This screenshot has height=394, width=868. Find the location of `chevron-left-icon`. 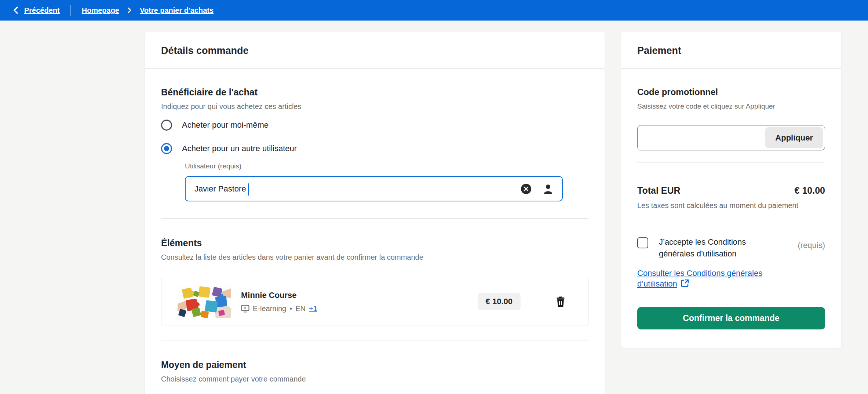

chevron-left-icon is located at coordinates (16, 10).